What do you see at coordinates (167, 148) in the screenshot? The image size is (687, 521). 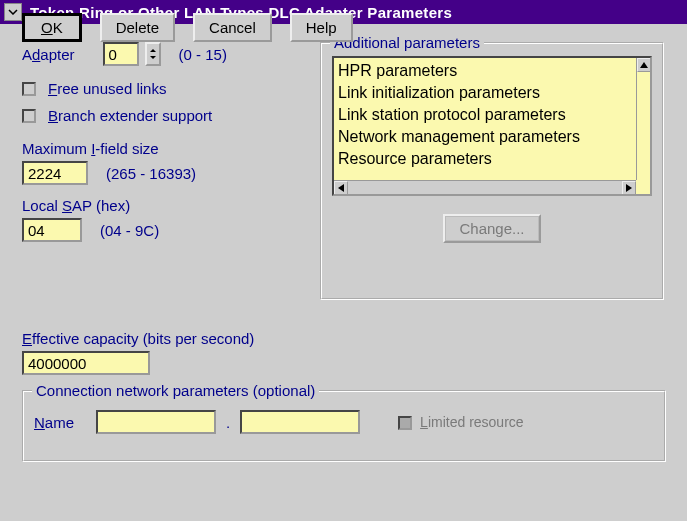 I see `ifield-label: Maximum I-field size` at bounding box center [167, 148].